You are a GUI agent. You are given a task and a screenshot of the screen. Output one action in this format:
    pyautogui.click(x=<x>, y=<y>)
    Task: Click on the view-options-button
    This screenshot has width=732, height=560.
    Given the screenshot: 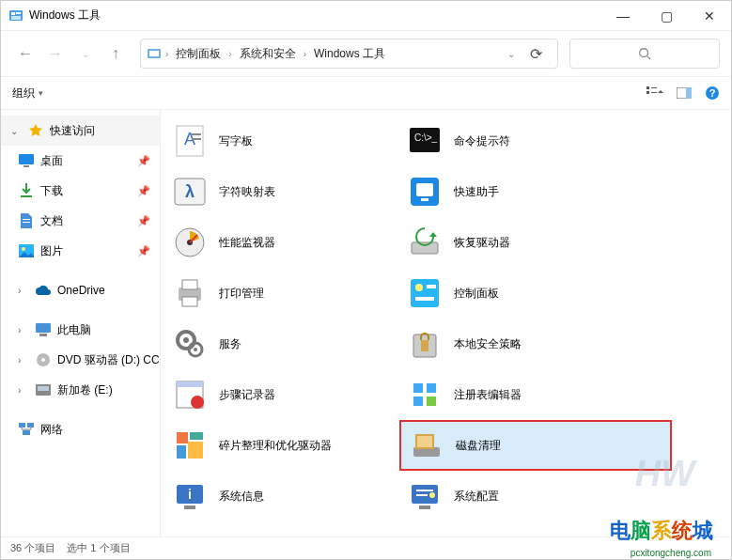 What is the action you would take?
    pyautogui.click(x=655, y=93)
    